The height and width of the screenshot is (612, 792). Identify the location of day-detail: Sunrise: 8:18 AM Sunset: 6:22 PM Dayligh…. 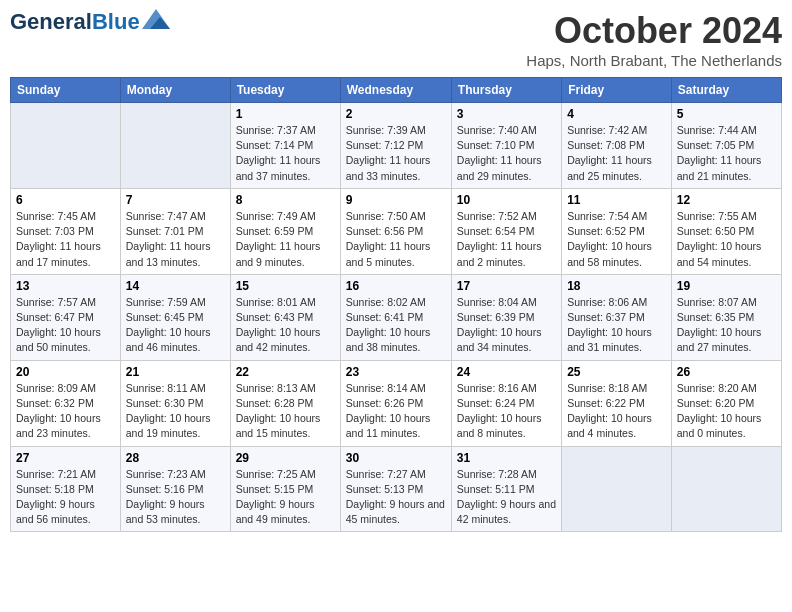
(616, 412).